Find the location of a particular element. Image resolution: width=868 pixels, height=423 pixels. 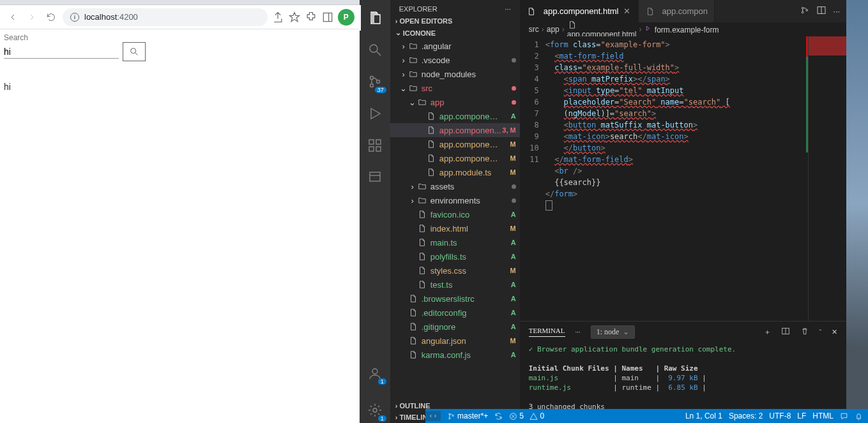

split-editor-icon is located at coordinates (821, 11).